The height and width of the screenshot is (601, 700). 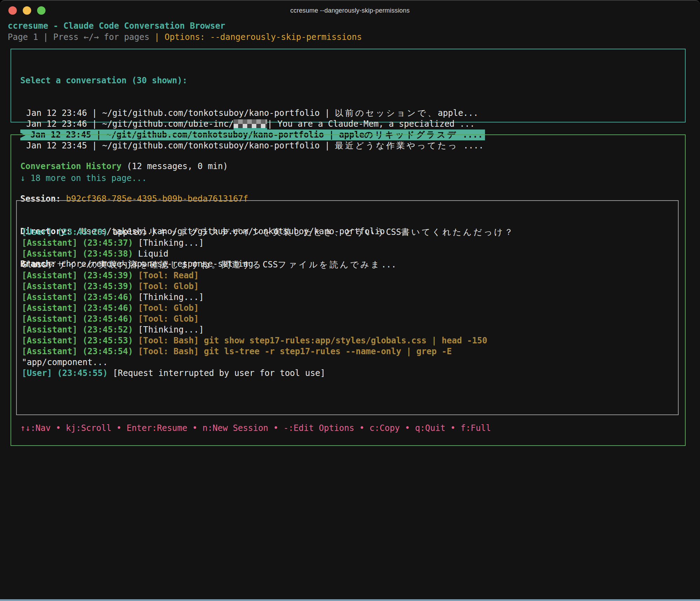 What do you see at coordinates (350, 11) in the screenshot?
I see `titlebar: ccresume --dangerously-skip-permissions` at bounding box center [350, 11].